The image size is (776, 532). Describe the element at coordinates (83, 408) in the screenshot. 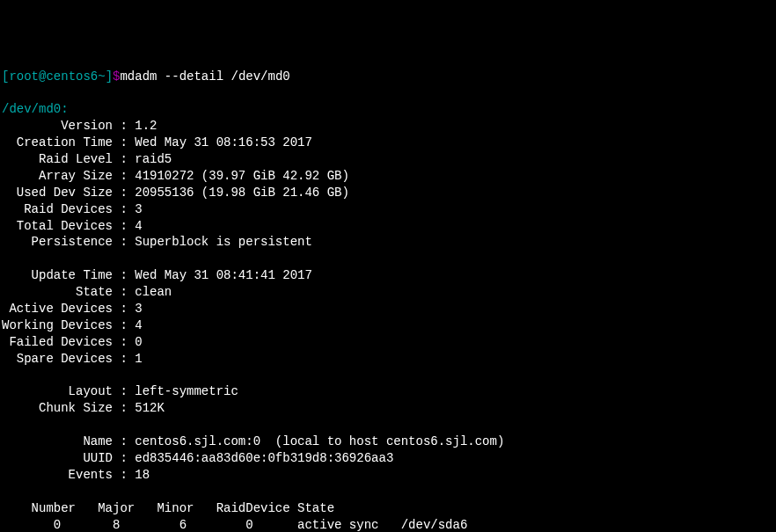

I see `chunk-size-line: Chunk Size : 512K` at that location.